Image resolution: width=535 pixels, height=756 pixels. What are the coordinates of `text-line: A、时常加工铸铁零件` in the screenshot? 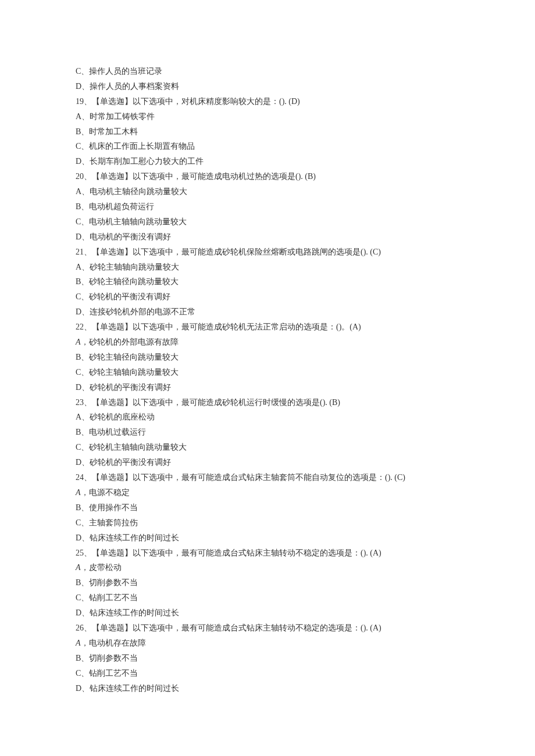 It's located at (268, 117).